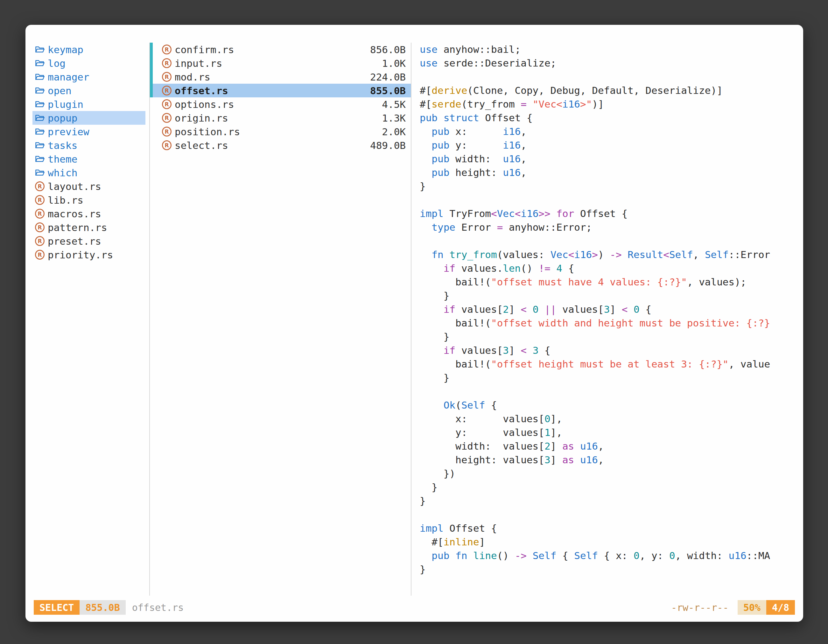  I want to click on code-line: impl Offset {, so click(612, 528).